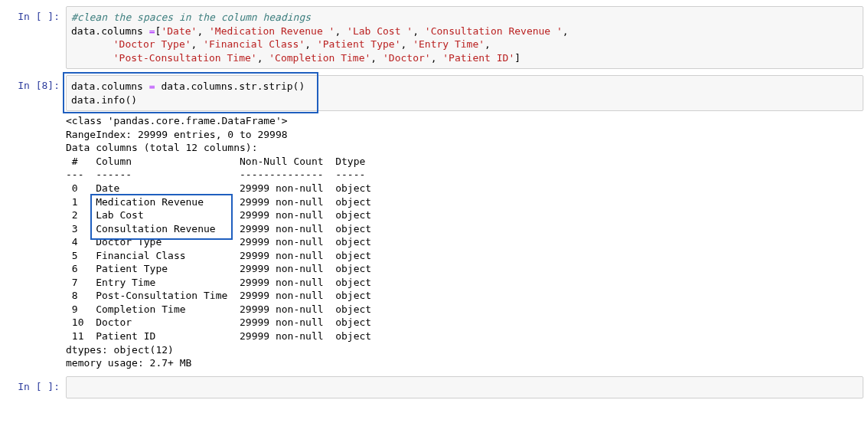 The width and height of the screenshot is (868, 423). I want to click on code-input: #clean the spaces in the column headings…, so click(465, 38).